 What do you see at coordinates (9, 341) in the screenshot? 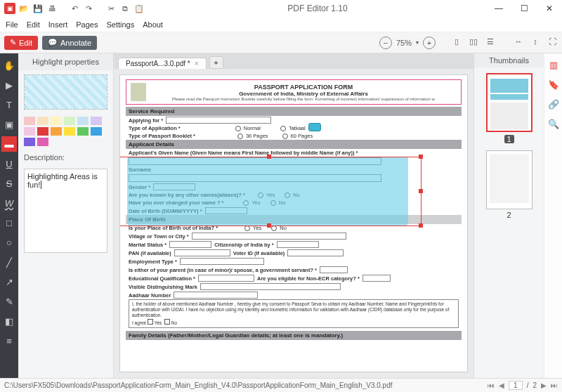
I see `stamp-tool-icon: ≡` at bounding box center [9, 341].